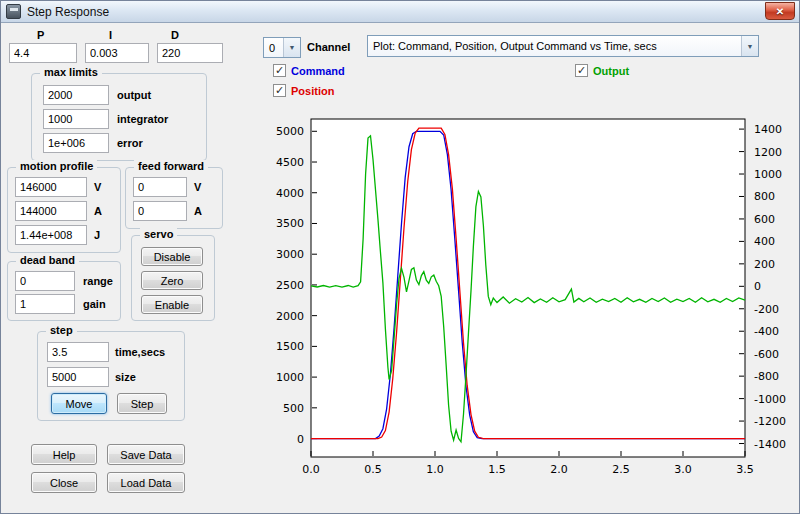 The height and width of the screenshot is (514, 800). What do you see at coordinates (770, 444) in the screenshot?
I see `svg-text: -1400` at bounding box center [770, 444].